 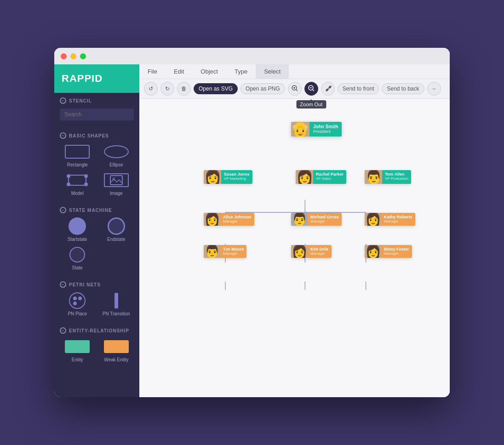 I want to click on node-vp-sales: 👩 Rachel Parker VP Sales, so click(x=321, y=177).